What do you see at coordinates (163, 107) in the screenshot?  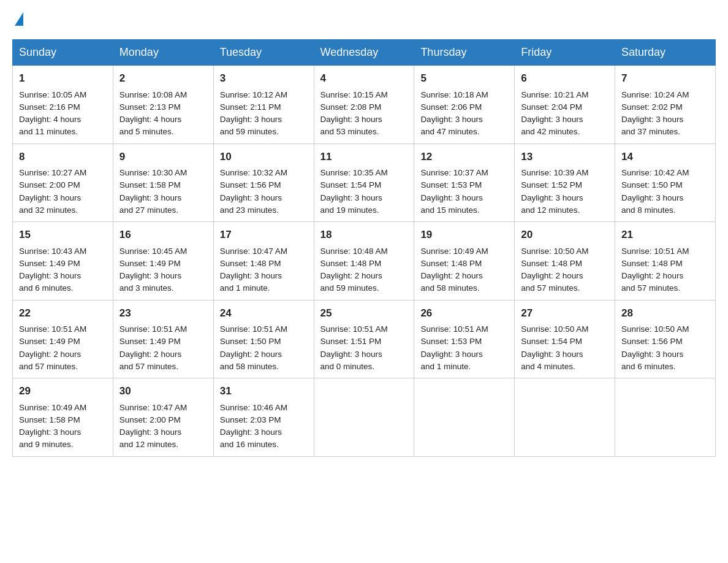 I see `day-info-line: Sunset: 2:13 PM` at bounding box center [163, 107].